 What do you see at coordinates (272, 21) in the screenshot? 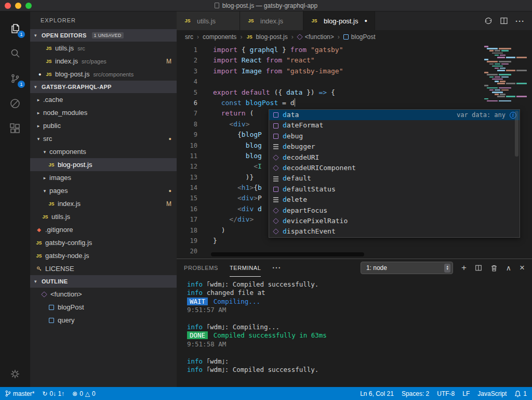
I see `editor-tab: JSindex.js` at bounding box center [272, 21].